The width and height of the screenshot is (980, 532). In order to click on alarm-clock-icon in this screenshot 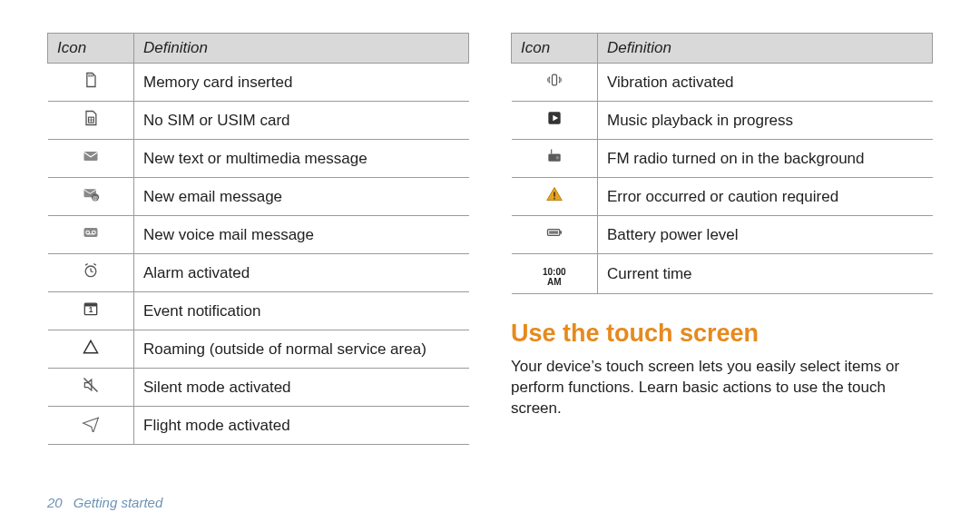, I will do `click(91, 271)`.